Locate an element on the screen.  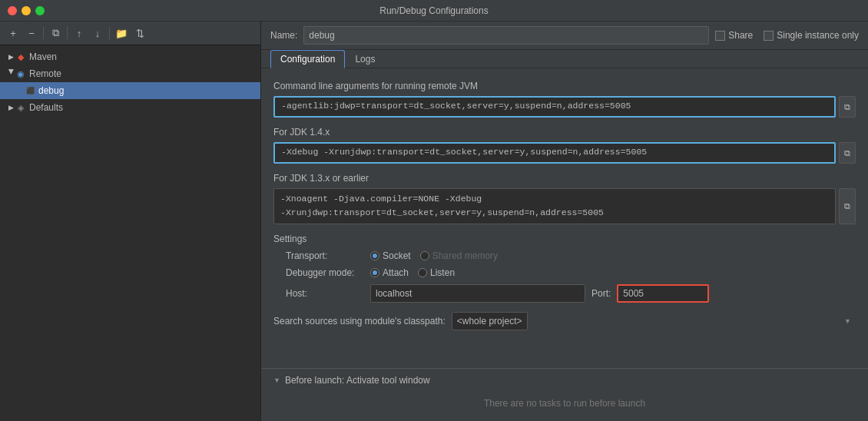
cmd-input-1: -agentlib:jdwp=transport=dt_socket,serve… is located at coordinates (555, 107).